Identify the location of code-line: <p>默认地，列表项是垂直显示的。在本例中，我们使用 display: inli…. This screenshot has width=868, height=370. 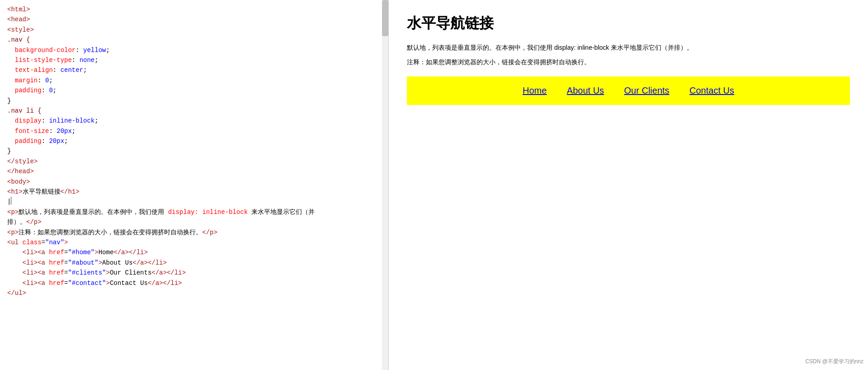
(191, 212).